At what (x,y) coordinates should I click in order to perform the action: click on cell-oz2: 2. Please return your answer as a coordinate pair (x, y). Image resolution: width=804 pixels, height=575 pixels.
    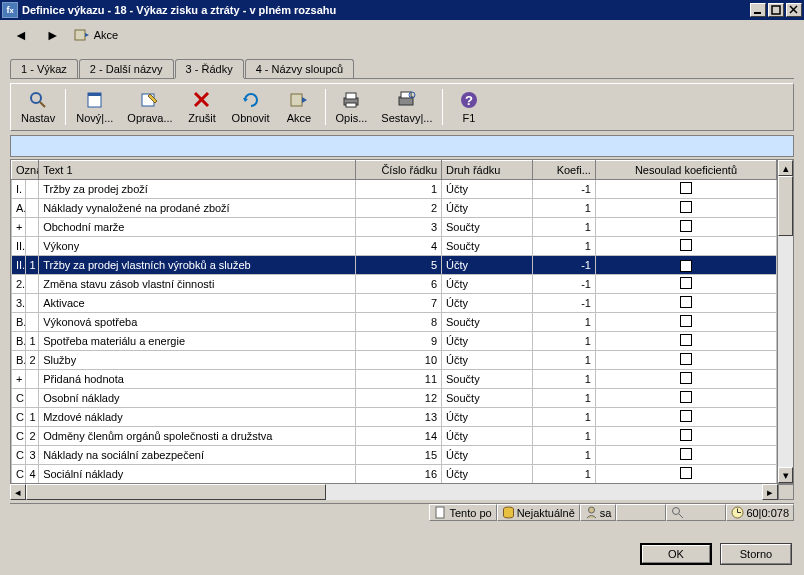
    Looking at the image, I should click on (32, 360).